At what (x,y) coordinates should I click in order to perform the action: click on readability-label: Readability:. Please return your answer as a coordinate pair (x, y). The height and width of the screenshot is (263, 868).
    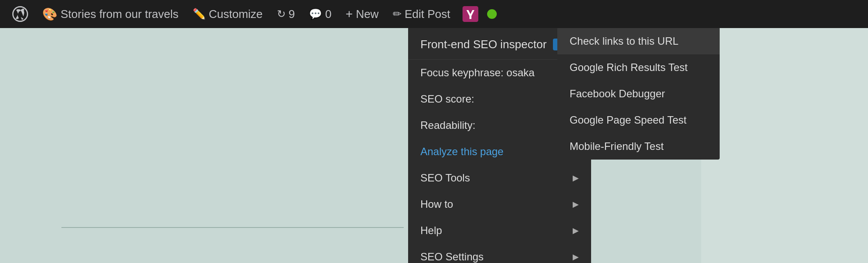
    Looking at the image, I should click on (448, 125).